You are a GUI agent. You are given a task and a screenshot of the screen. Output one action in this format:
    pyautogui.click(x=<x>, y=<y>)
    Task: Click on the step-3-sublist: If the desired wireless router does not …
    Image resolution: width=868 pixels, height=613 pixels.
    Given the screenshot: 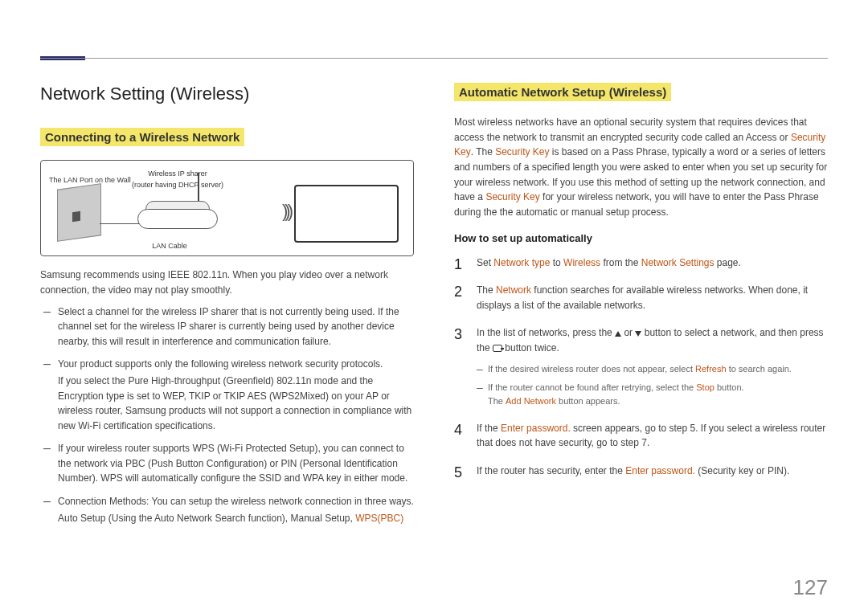 What is the action you would take?
    pyautogui.click(x=653, y=386)
    